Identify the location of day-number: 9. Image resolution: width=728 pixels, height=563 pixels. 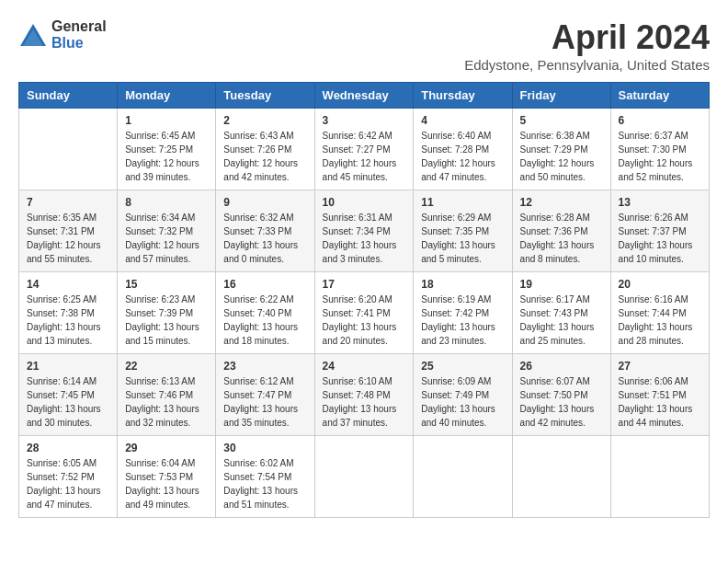
(265, 202).